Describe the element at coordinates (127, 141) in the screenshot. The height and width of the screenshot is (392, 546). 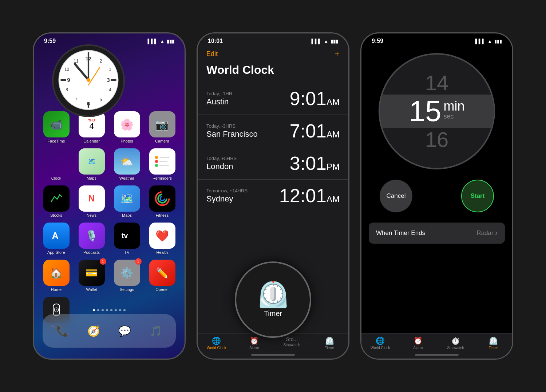
I see `app-label-photos: Photos` at that location.